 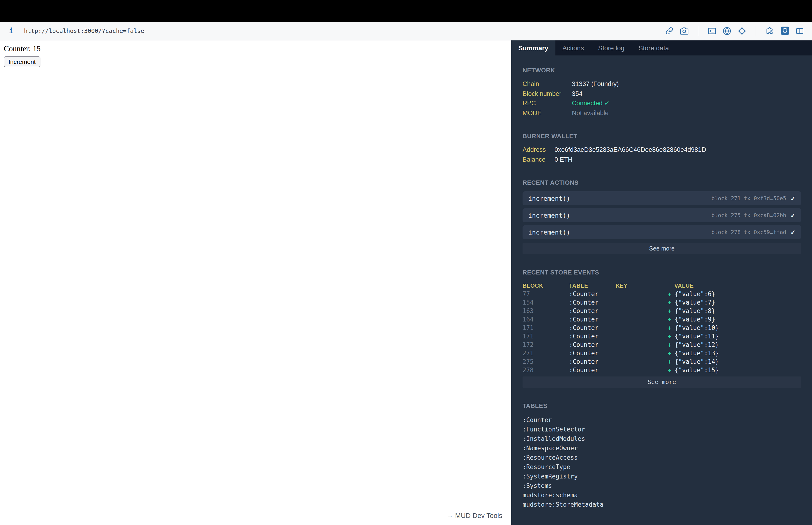 I want to click on url-text: http://localhost:3000/?cache=false, so click(x=84, y=31).